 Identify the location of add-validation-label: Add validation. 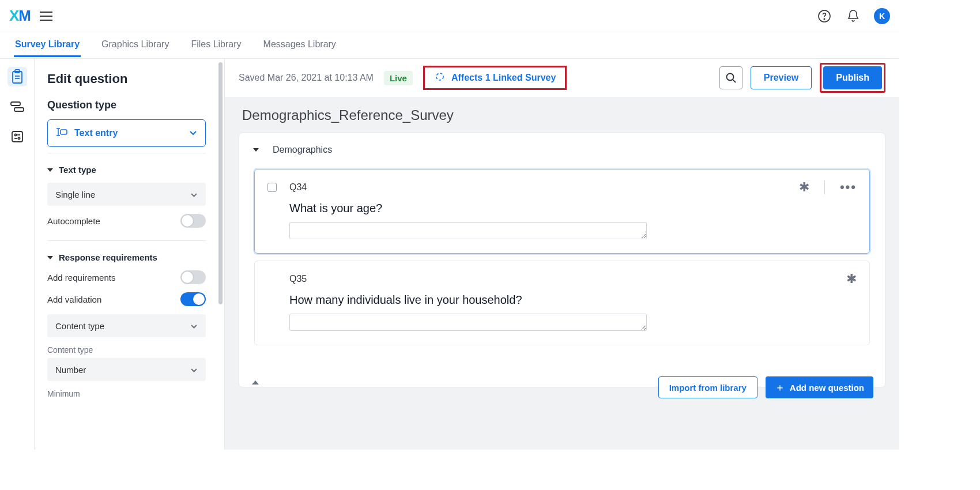
(74, 300).